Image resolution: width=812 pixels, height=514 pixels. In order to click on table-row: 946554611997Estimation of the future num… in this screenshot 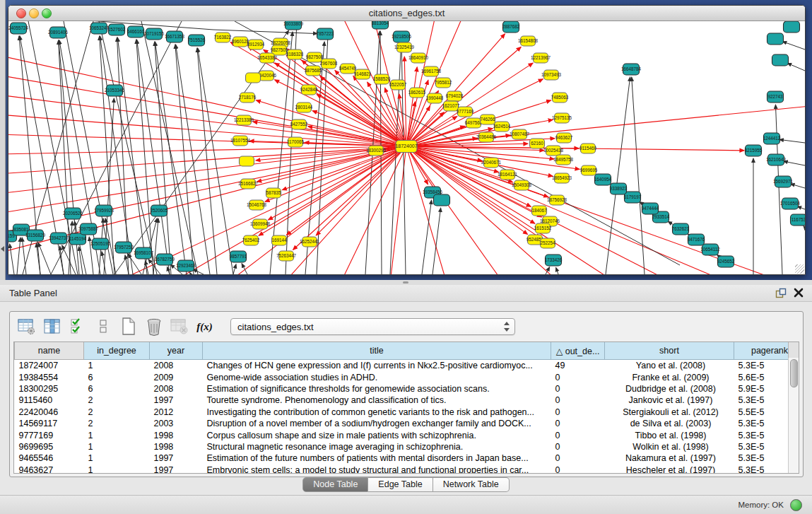, I will do `click(407, 458)`.